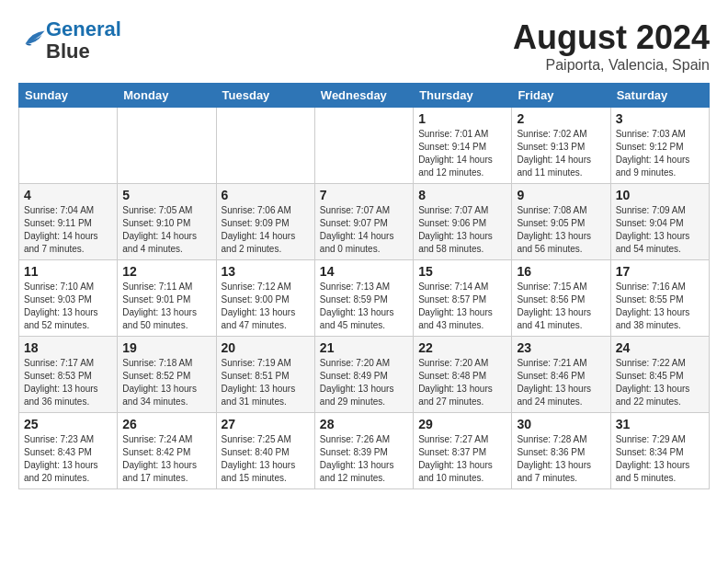 Image resolution: width=728 pixels, height=563 pixels. Describe the element at coordinates (660, 375) in the screenshot. I see `day-cell: 24Sunrise: 7:22 AM Sunset: 8:45 PM Dayli…` at that location.